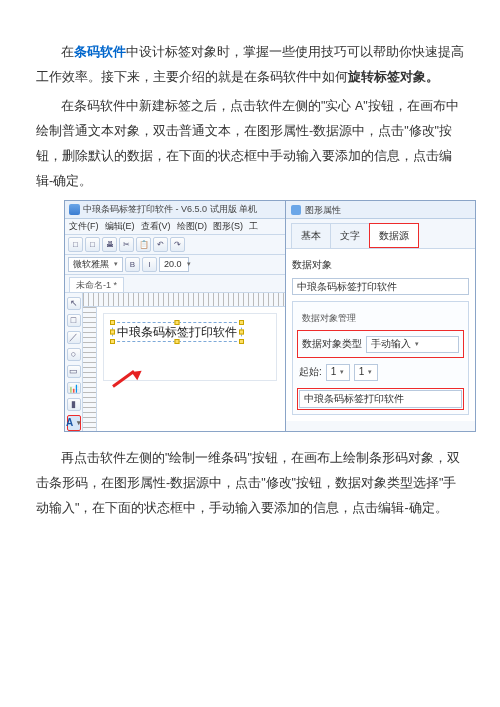 The width and height of the screenshot is (500, 707). Describe the element at coordinates (242, 342) in the screenshot. I see `handle-br` at that location.